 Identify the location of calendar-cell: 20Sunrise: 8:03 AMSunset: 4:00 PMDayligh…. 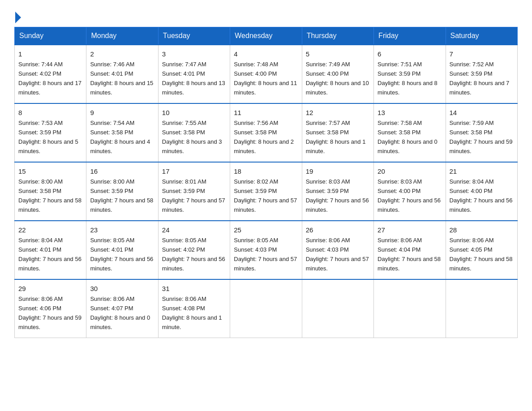
(410, 192).